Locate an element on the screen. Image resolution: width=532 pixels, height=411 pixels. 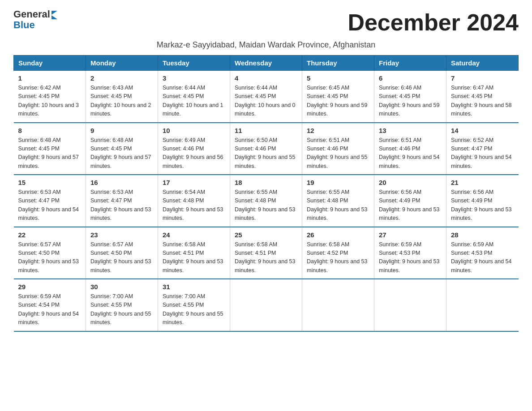
calendar-cell: 12 Sunrise: 6:51 AM Sunset: 4:46 PM Dayl… is located at coordinates (339, 149).